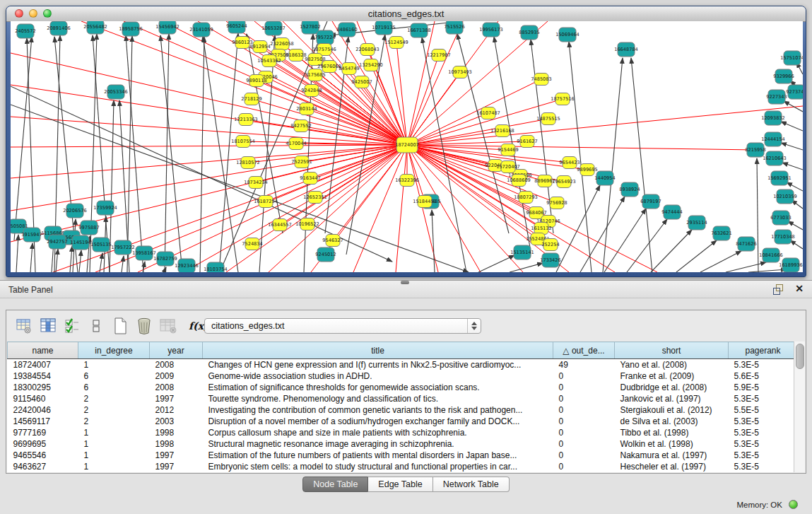 This screenshot has width=812, height=514. What do you see at coordinates (123, 247) in the screenshot?
I see `graph-node: 17957222` at bounding box center [123, 247].